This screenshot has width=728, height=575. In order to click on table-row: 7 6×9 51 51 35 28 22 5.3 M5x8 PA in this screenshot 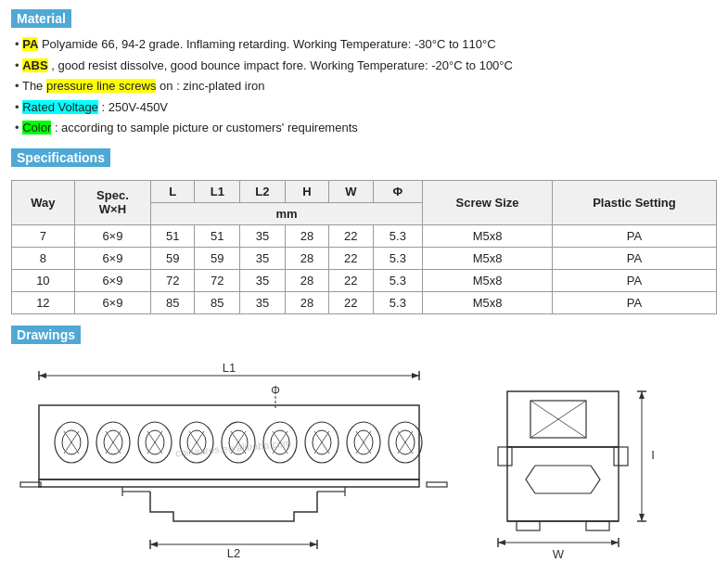, I will do `click(364, 236)`.